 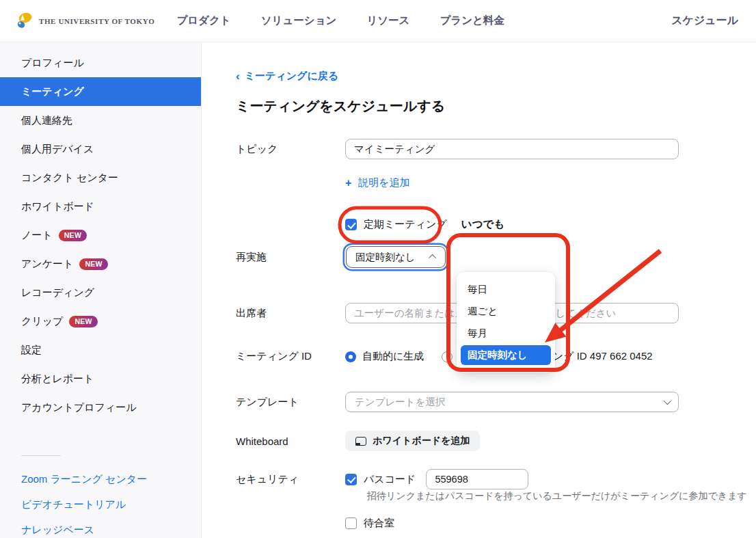 What do you see at coordinates (506, 323) in the screenshot?
I see `recurrence-dropdown-menu: 毎日 週ごと 毎月 固定時刻なし` at bounding box center [506, 323].